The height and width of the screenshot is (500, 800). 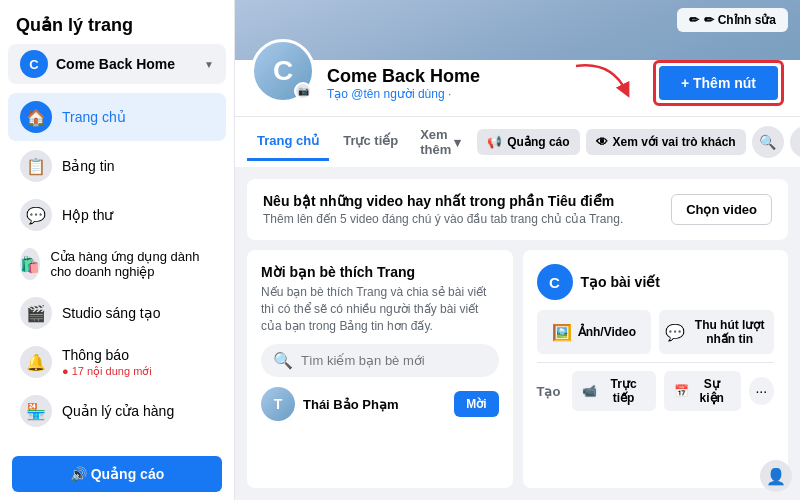 I want to click on sidebar-item-label: Bảng tin, so click(x=88, y=166).